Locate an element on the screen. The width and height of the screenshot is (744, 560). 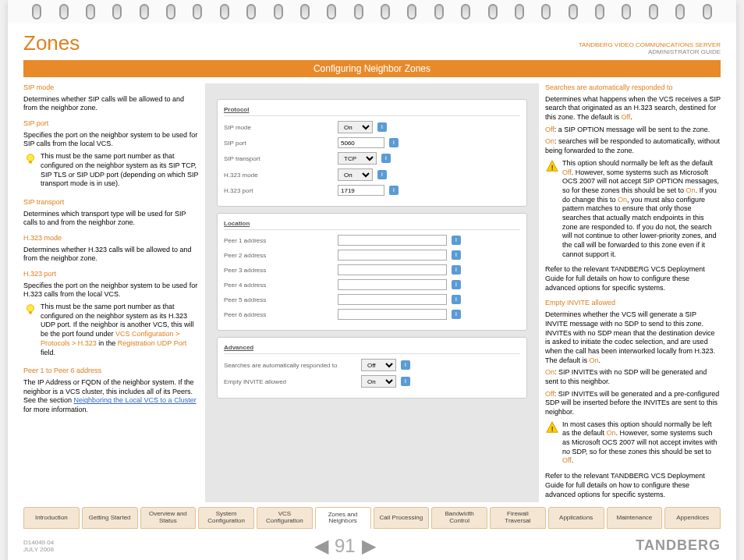
tab-applications: Applications is located at coordinates (576, 518).